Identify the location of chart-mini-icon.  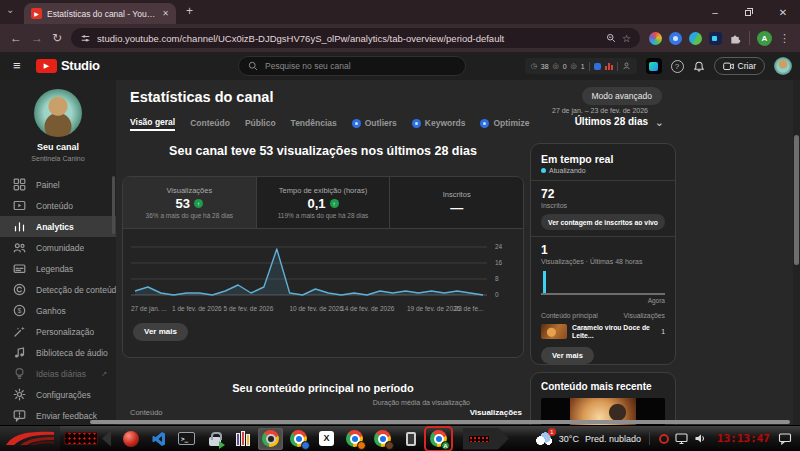
(609, 66).